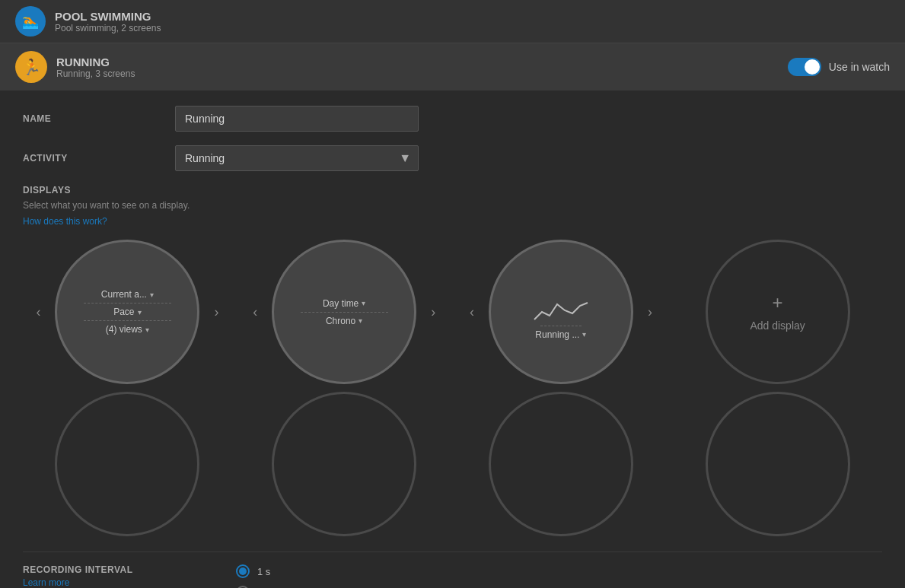 This screenshot has width=905, height=588. What do you see at coordinates (472, 312) in the screenshot?
I see `watch-3-prev-btn: ‹` at bounding box center [472, 312].